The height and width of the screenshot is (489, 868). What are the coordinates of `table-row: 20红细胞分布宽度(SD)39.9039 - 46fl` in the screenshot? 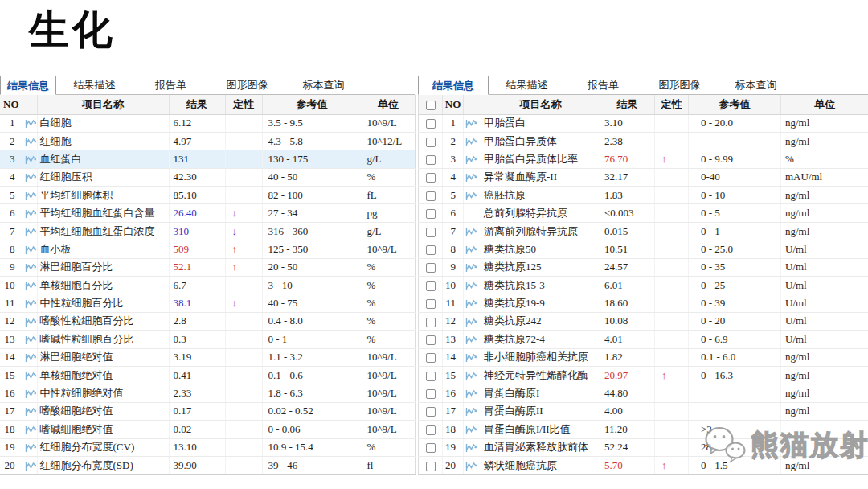 It's located at (207, 465).